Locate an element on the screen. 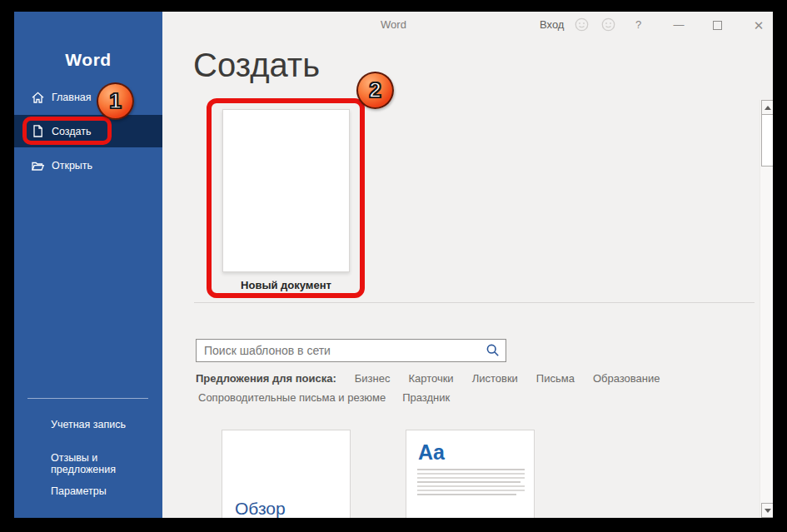 This screenshot has width=787, height=532. blank-document-label: Новый документ is located at coordinates (286, 285).